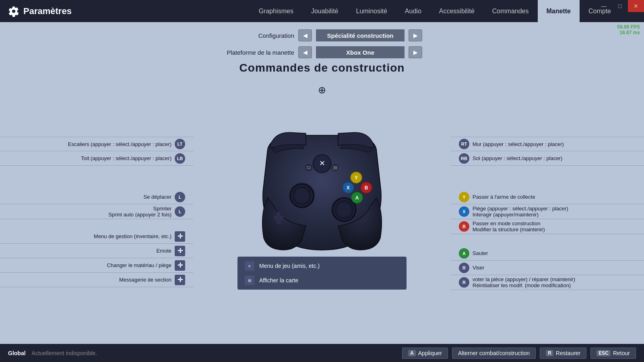 The width and height of the screenshot is (644, 362). I want to click on rt-badge: RT, so click(464, 144).